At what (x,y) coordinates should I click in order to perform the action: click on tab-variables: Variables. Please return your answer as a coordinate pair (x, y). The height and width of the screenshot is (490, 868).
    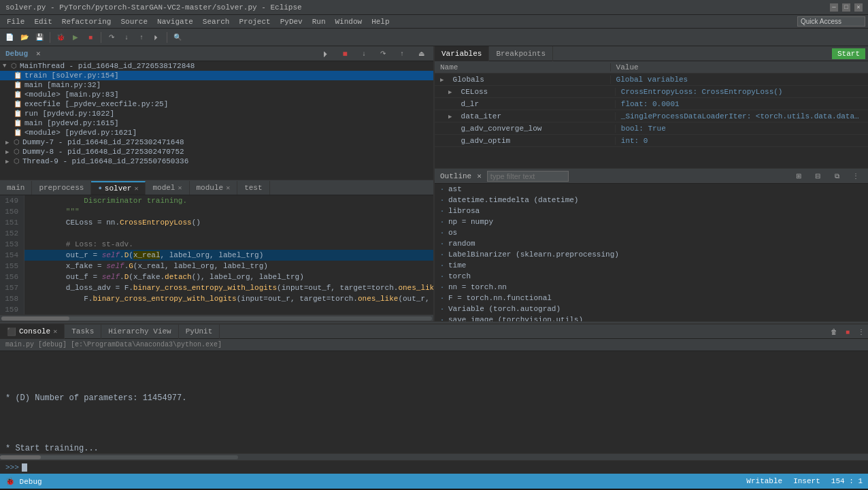
    Looking at the image, I should click on (462, 54).